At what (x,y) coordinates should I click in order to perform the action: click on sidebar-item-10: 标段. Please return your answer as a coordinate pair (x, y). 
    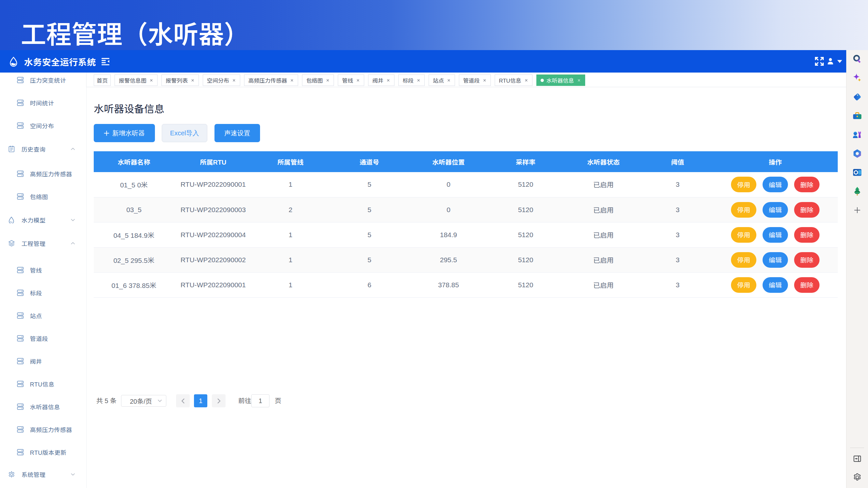
    Looking at the image, I should click on (43, 293).